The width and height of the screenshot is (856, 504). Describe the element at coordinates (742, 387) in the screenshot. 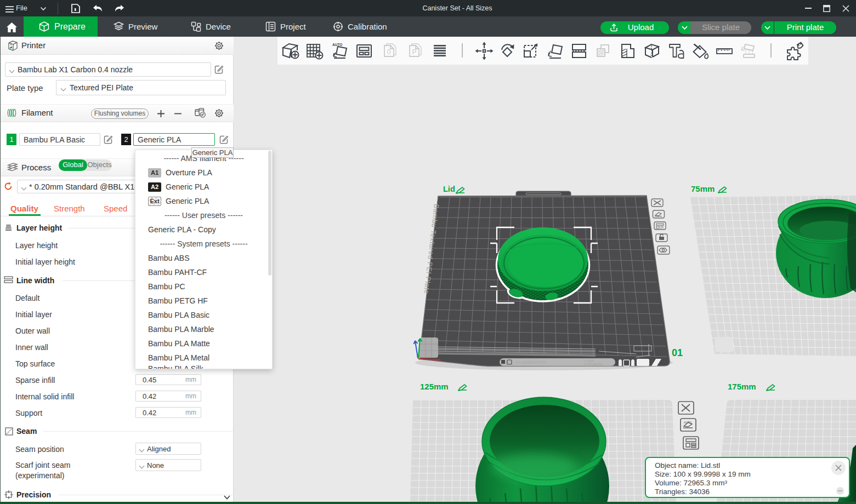

I see `svg-text: 175mm` at that location.